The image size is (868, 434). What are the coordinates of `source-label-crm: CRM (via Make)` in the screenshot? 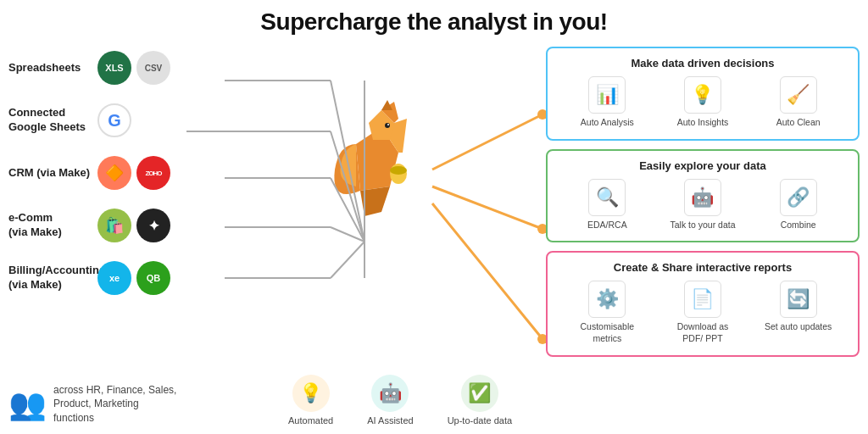 It's located at (53, 173).